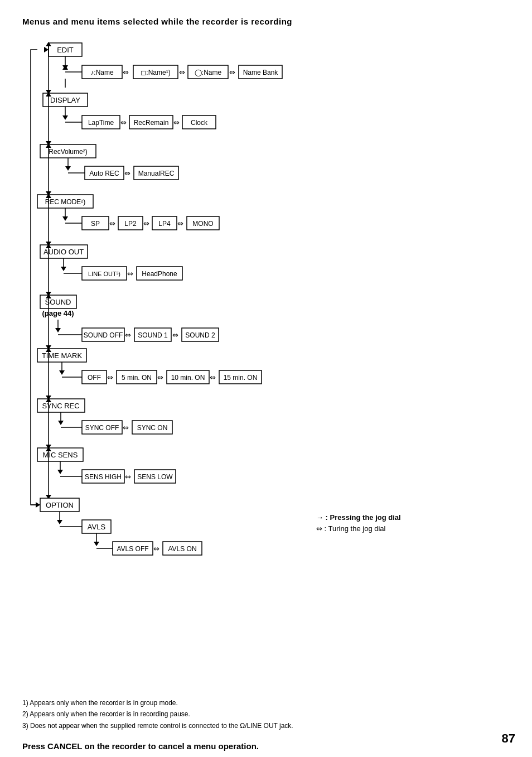 The height and width of the screenshot is (757, 532). What do you see at coordinates (209, 73) in the screenshot?
I see `svg-text: ◯:Name` at bounding box center [209, 73].